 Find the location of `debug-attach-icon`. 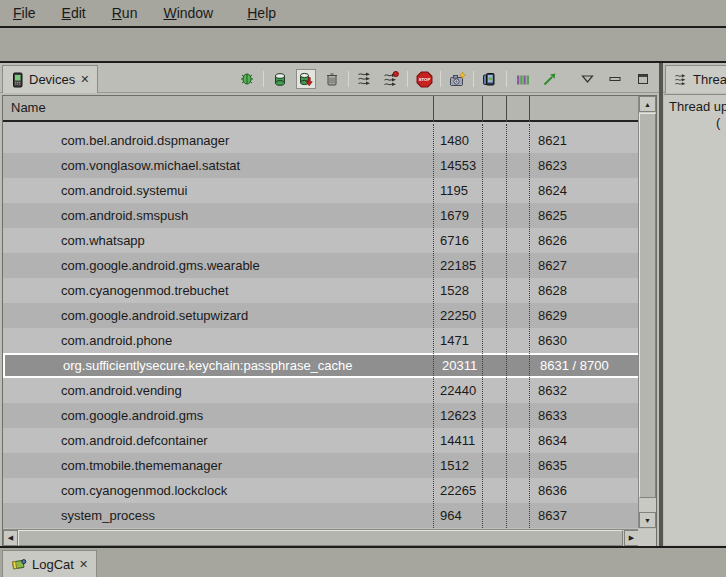

debug-attach-icon is located at coordinates (247, 79).